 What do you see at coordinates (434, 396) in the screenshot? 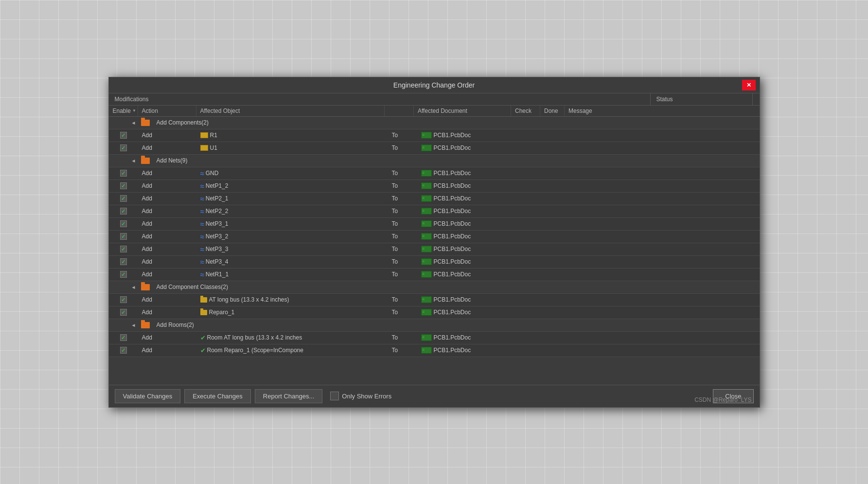
I see `footer: Validate Changes Execute Changes Report …` at bounding box center [434, 396].